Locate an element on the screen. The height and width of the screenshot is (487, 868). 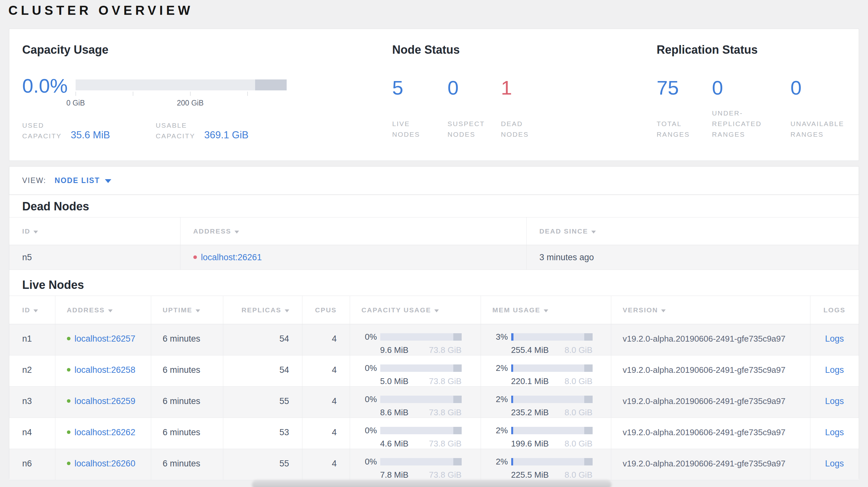
node-address-cell: localhost:26262 is located at coordinates (103, 433).